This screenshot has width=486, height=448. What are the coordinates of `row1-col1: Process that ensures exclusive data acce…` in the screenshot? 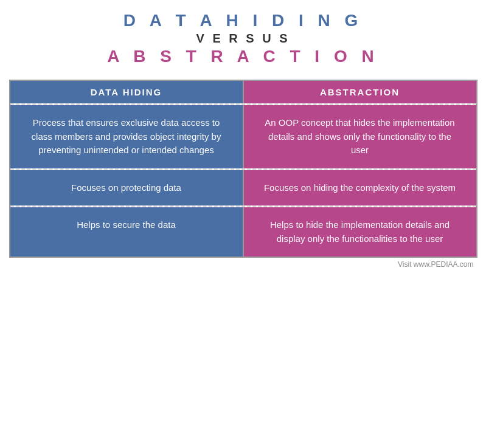 It's located at (127, 137).